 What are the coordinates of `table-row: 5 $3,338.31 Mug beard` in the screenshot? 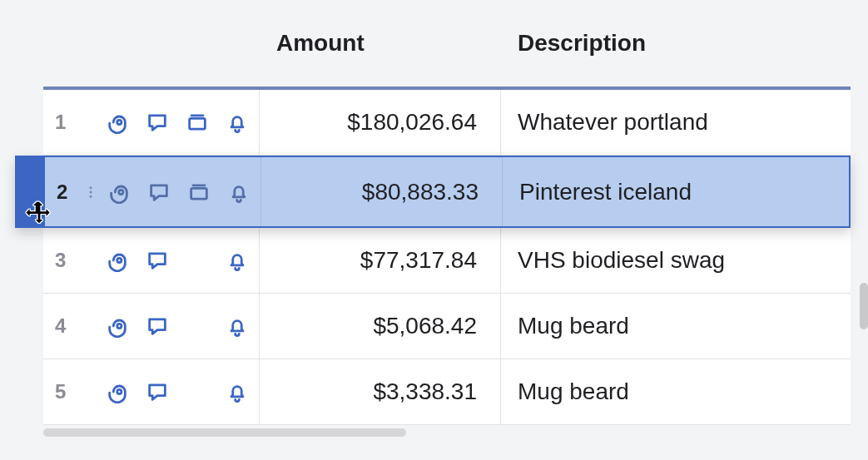 It's located at (447, 393).